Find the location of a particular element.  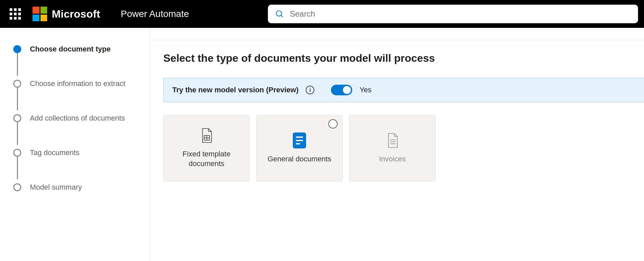

search-placeholder: Search is located at coordinates (302, 14).